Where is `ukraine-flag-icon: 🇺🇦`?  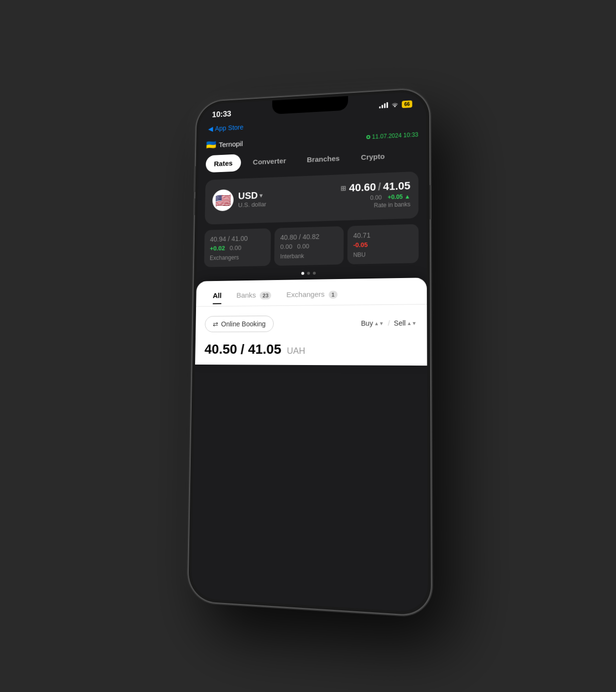 ukraine-flag-icon: 🇺🇦 is located at coordinates (211, 145).